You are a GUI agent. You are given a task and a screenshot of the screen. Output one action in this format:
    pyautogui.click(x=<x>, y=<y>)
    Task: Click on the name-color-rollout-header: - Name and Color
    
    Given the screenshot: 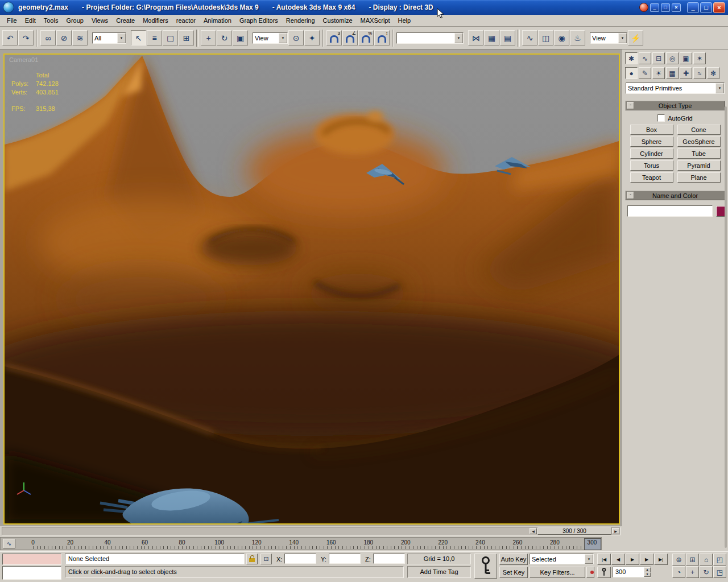 What is the action you would take?
    pyautogui.click(x=675, y=196)
    